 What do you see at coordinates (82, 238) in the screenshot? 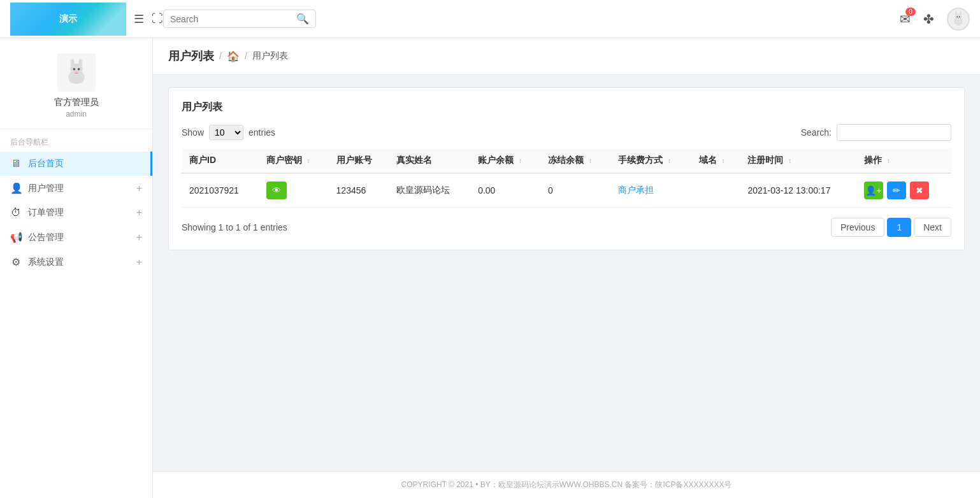
I see `sidebar-item-announcements-label: 公告管理` at bounding box center [82, 238].